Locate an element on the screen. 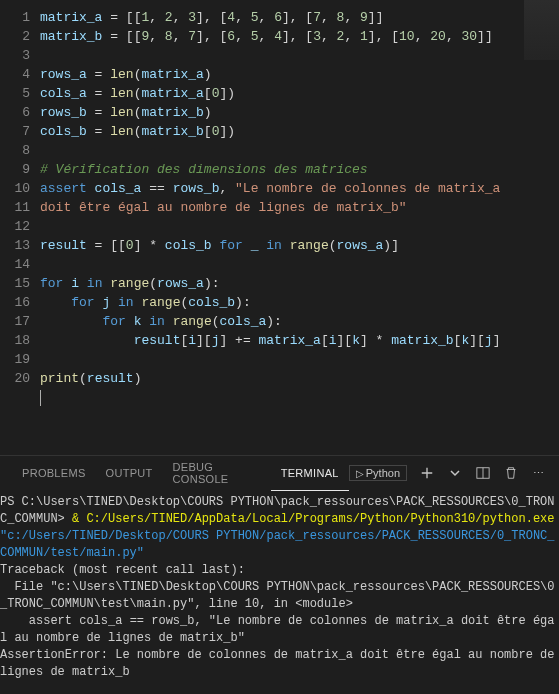  code-line: rows_b = len(matrix_b) is located at coordinates (300, 112).